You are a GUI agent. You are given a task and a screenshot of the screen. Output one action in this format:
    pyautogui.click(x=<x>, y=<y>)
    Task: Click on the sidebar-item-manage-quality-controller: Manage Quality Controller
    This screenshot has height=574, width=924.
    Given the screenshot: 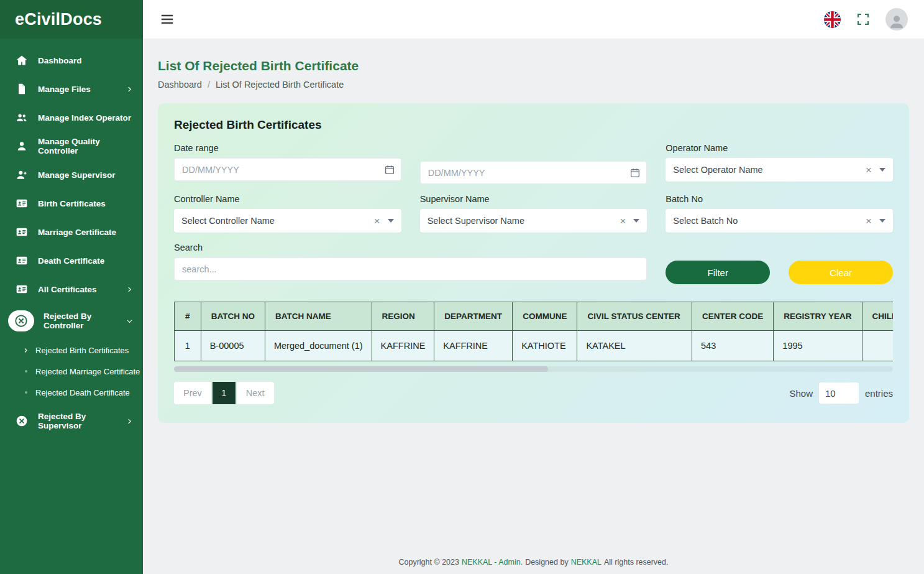 What is the action you would take?
    pyautogui.click(x=71, y=146)
    